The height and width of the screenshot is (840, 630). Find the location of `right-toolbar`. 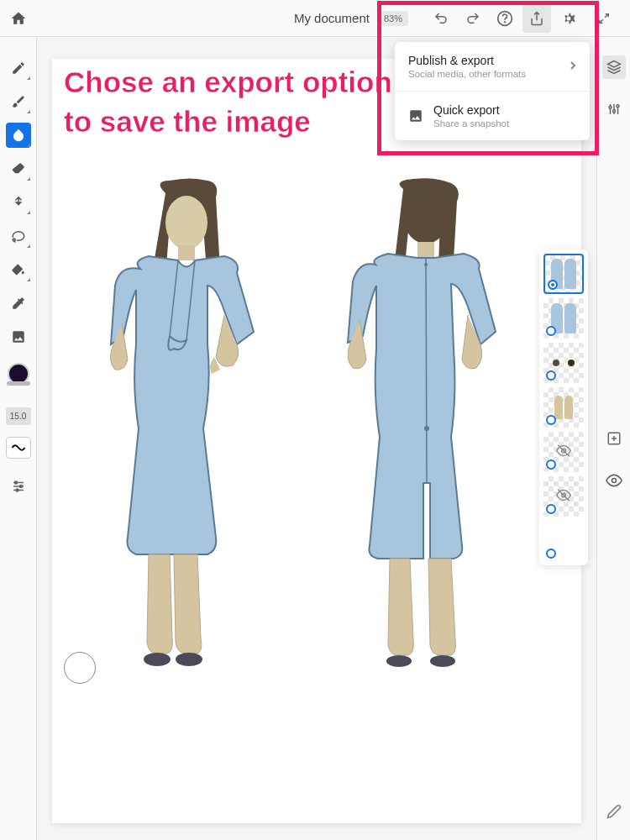

right-toolbar is located at coordinates (613, 438).